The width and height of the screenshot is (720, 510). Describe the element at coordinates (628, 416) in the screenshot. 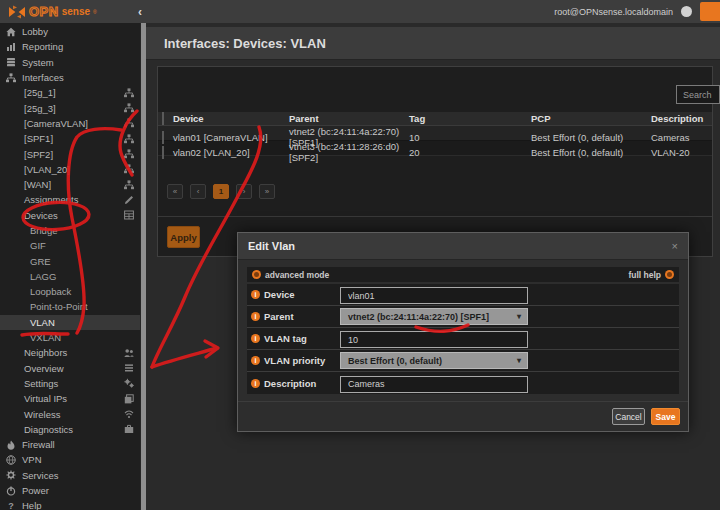

I see `cancel-button: Cancel` at that location.